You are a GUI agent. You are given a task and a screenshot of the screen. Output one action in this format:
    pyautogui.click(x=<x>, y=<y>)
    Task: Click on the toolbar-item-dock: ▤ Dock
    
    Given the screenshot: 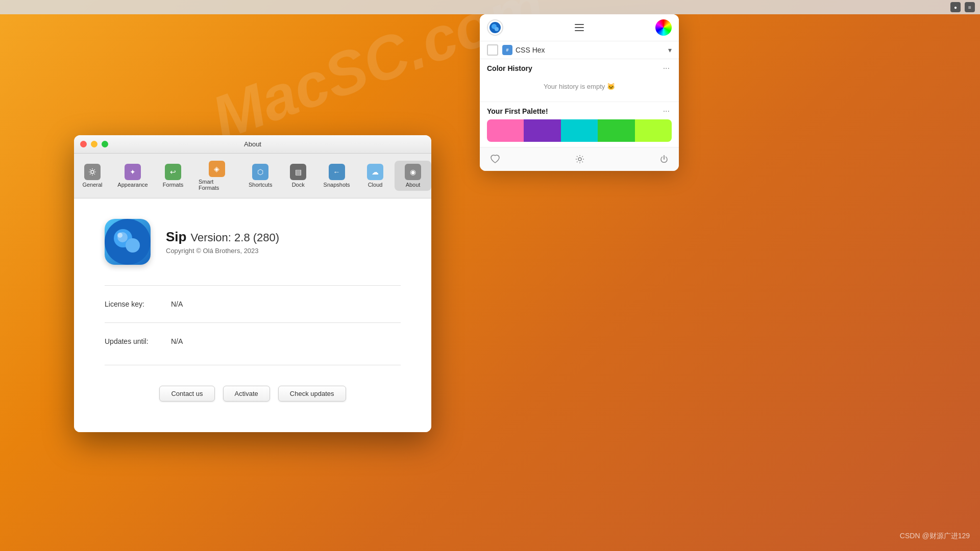 What is the action you would take?
    pyautogui.click(x=298, y=176)
    